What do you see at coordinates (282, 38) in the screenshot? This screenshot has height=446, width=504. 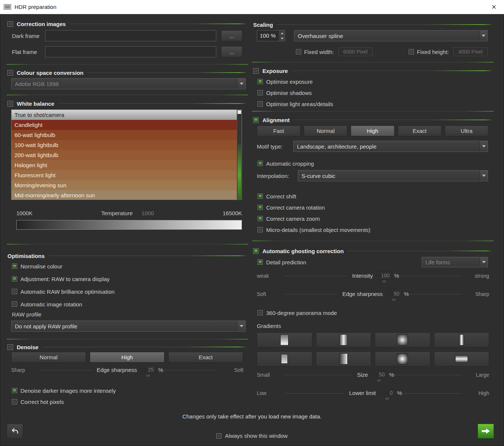 I see `spin-down-icon` at bounding box center [282, 38].